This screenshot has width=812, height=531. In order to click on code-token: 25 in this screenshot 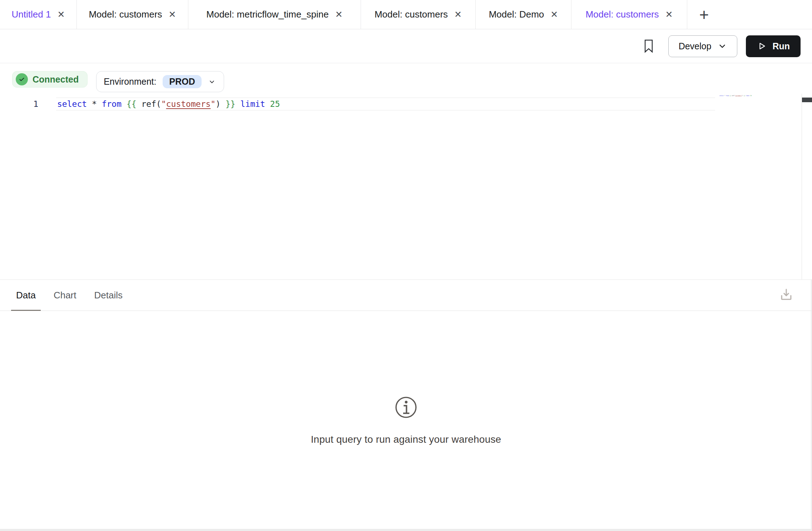, I will do `click(275, 104)`.